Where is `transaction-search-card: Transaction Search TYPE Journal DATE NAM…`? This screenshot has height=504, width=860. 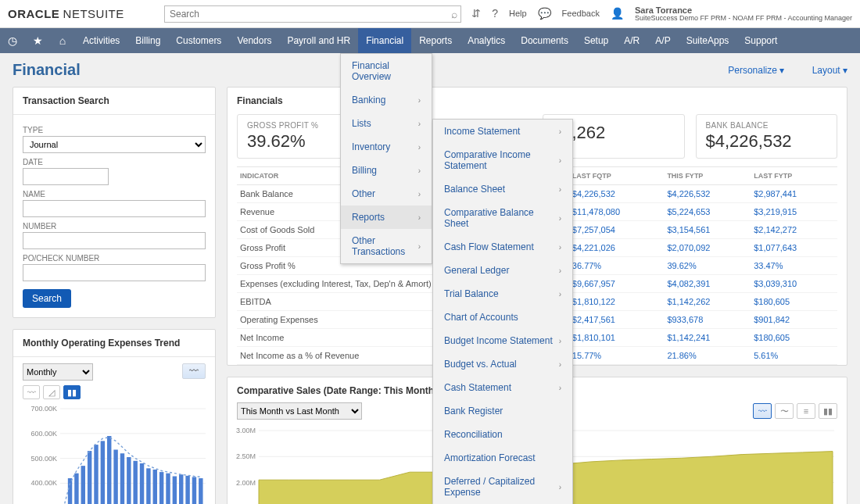 transaction-search-card: Transaction Search TYPE Journal DATE NAM… is located at coordinates (114, 202).